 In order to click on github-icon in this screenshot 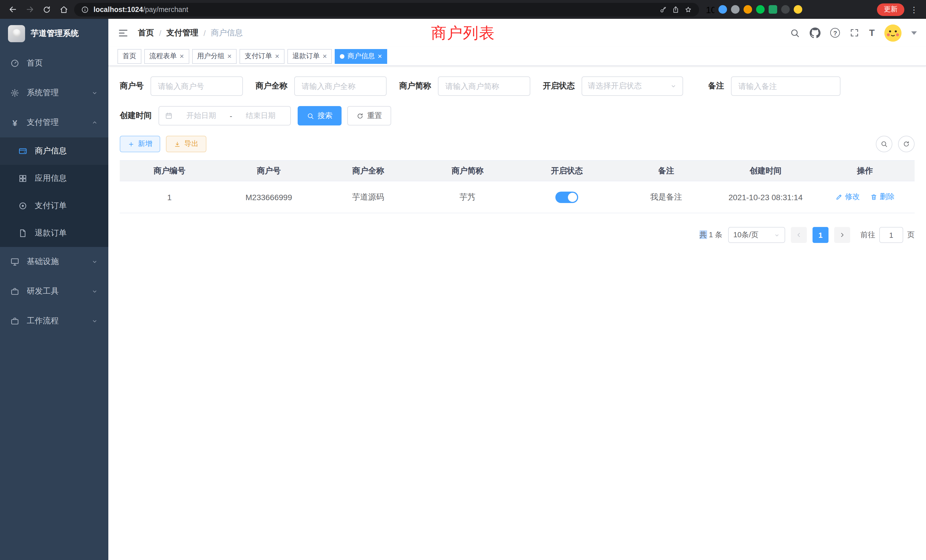, I will do `click(815, 33)`.